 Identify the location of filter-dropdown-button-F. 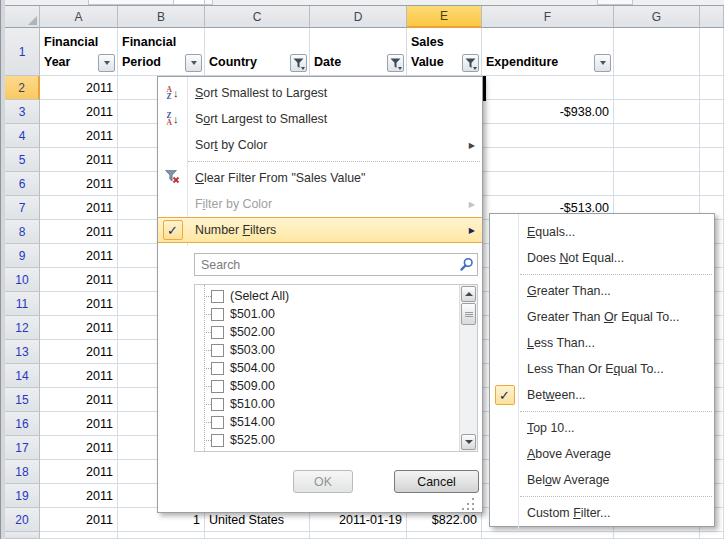
(602, 63).